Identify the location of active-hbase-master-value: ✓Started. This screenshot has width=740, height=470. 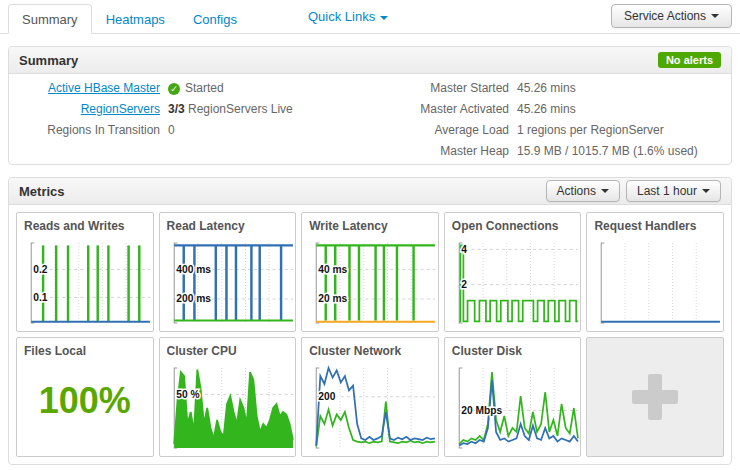
(196, 88).